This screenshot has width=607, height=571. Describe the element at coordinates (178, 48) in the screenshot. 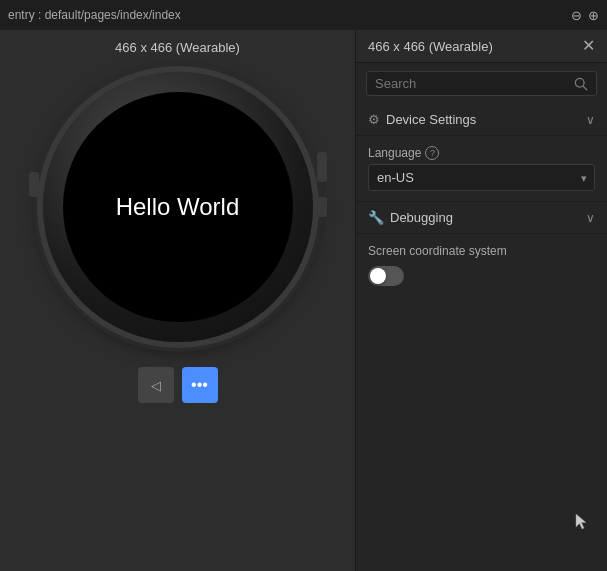

I see `device-label: 466 x 466 (Wearable)` at that location.